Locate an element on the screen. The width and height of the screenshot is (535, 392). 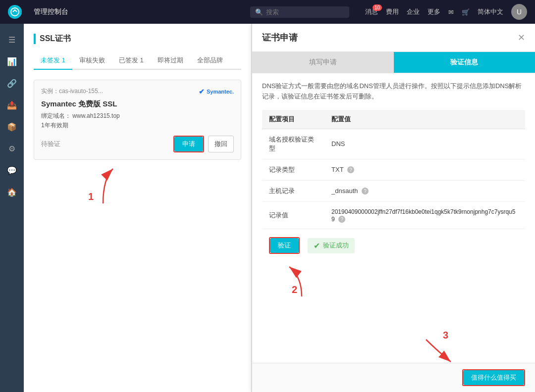
annotation-area-1: 1 is located at coordinates (138, 189).